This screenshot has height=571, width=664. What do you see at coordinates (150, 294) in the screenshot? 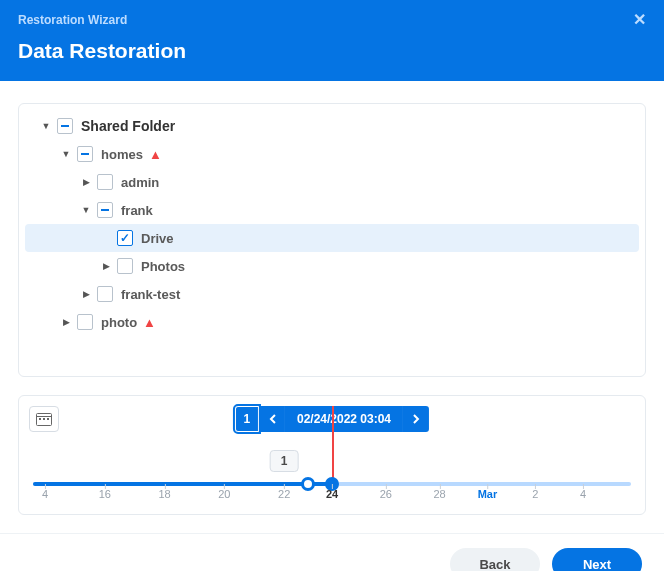
I see `node-label: frank-test` at bounding box center [150, 294].